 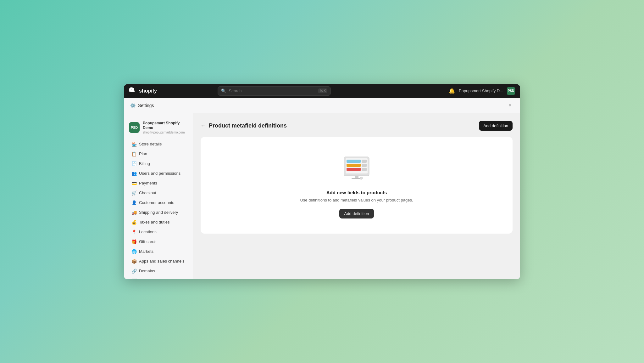 What do you see at coordinates (357, 168) in the screenshot?
I see `empty-state-illustration` at bounding box center [357, 168].